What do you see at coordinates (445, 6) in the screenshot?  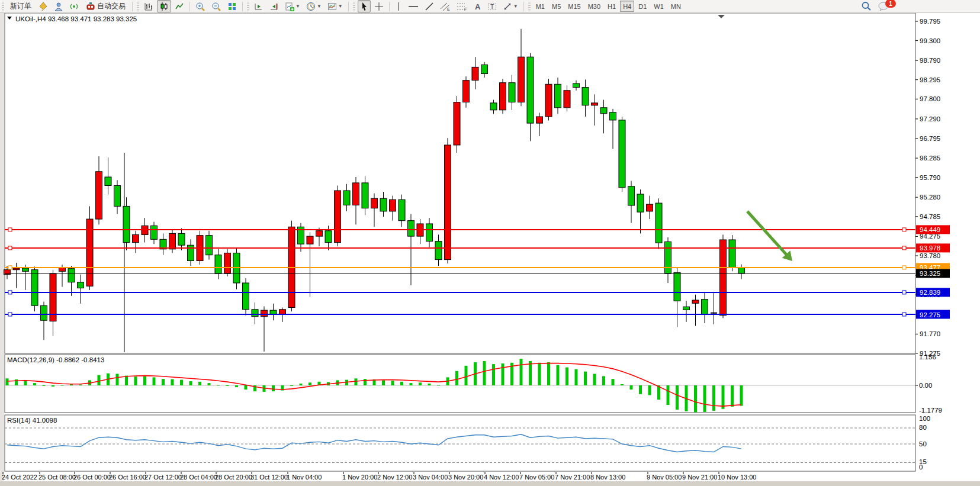 I see `equidistant-channel-tool: E` at bounding box center [445, 6].